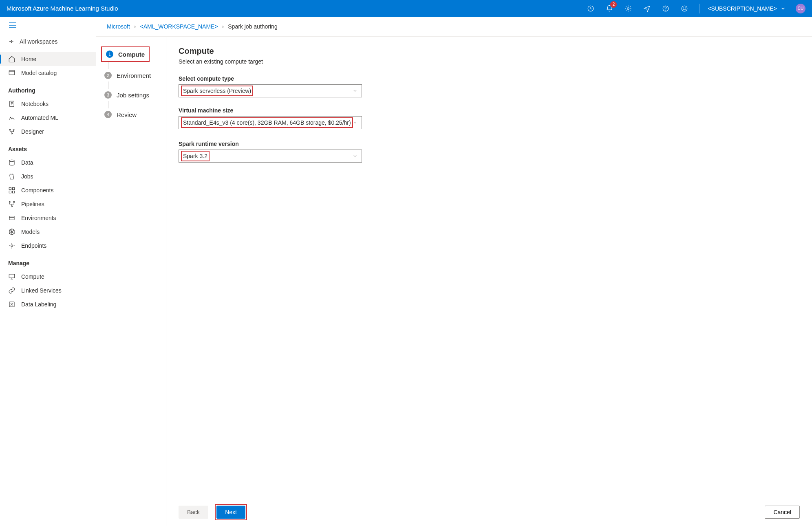  I want to click on sidebar: All workspaces Home Model catalog Author…, so click(48, 271).